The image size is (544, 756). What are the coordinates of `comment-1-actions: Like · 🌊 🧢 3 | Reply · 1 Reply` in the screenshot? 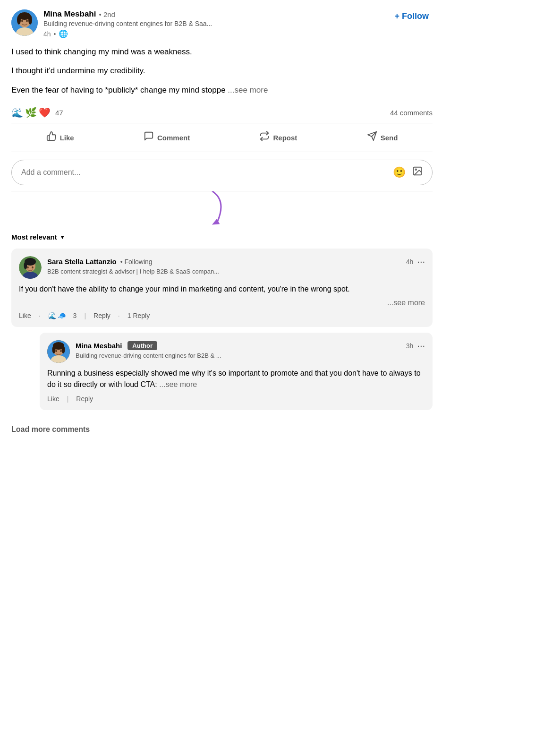 It's located at (222, 316).